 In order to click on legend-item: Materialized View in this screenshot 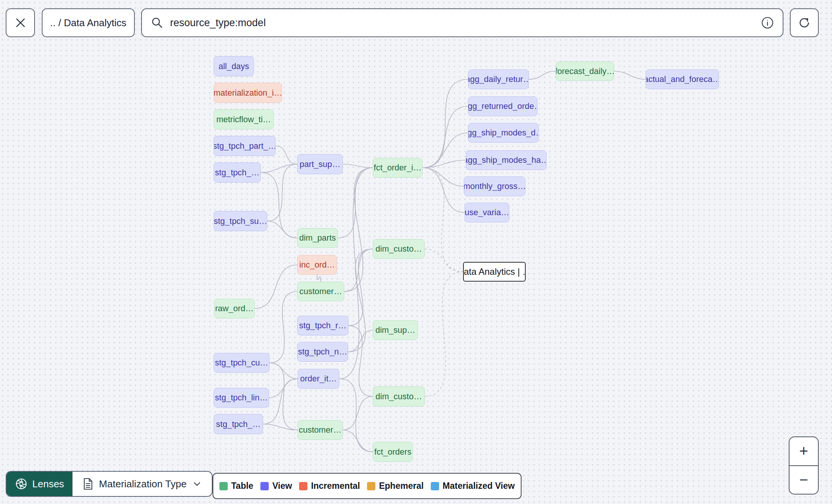, I will do `click(473, 486)`.